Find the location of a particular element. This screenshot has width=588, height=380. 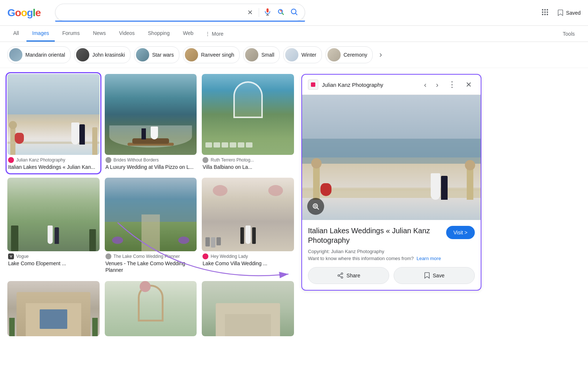

panel-header: Julian Kanz Photography ‹ › ⋮ ✕ is located at coordinates (391, 85).